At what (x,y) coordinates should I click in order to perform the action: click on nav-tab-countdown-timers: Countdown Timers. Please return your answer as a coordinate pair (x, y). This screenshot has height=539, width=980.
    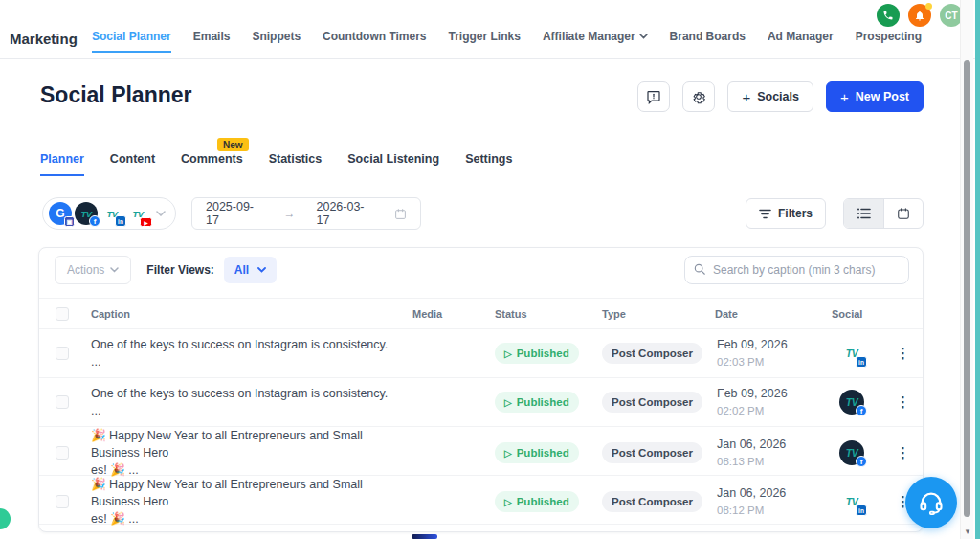
    Looking at the image, I should click on (374, 41).